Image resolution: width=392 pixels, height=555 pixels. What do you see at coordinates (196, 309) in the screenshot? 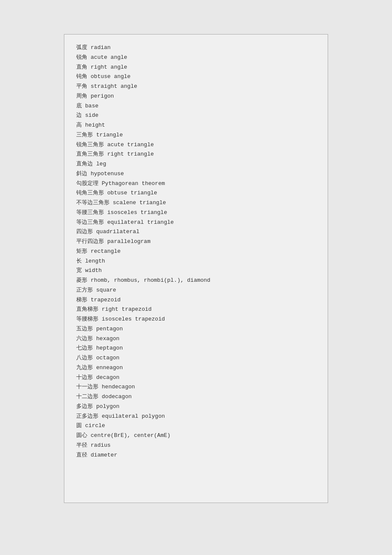
I see `term-line: 直角梯形 right trapezoid` at bounding box center [196, 309].